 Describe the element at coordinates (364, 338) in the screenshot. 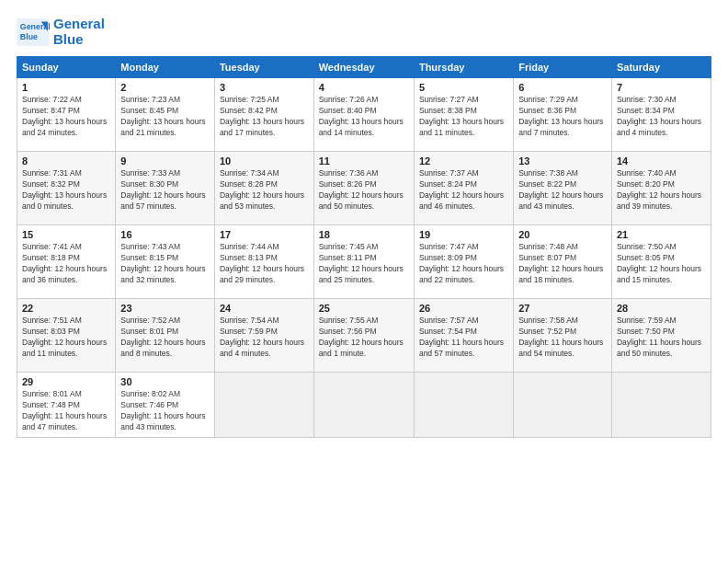

I see `day-info: Sunrise: 7:55 AMSunset: 7:56 PMDaylight:…` at that location.